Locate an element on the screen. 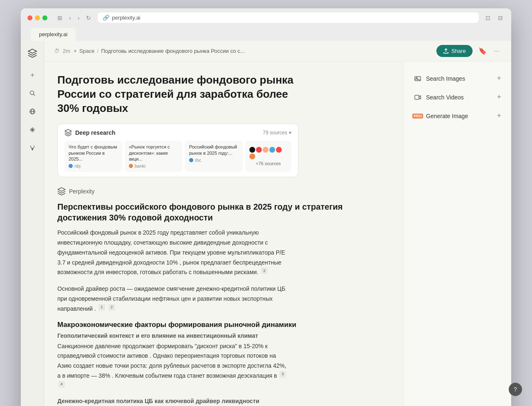  browser-action-1: ⊡ is located at coordinates (488, 18).